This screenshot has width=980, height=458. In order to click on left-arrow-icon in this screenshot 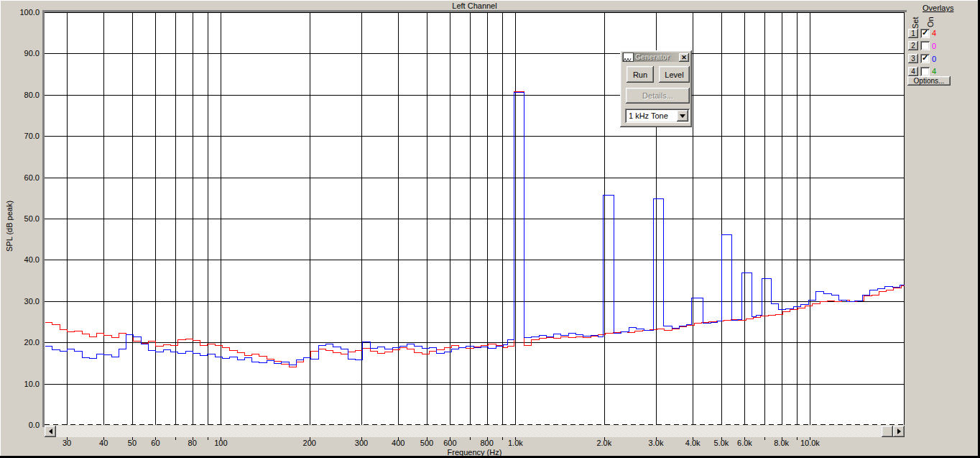, I will do `click(50, 431)`.